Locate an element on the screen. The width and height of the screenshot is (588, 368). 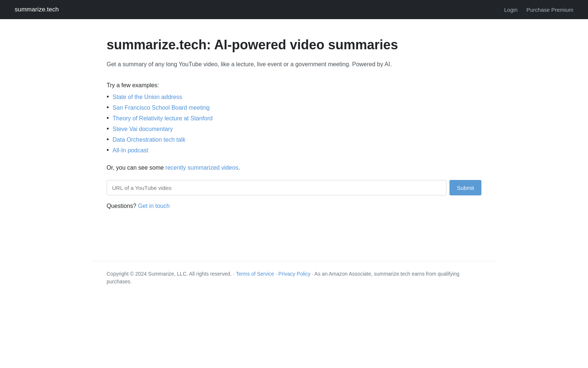
list-item: Theory of Relativity lecture at Stanford is located at coordinates (294, 118).